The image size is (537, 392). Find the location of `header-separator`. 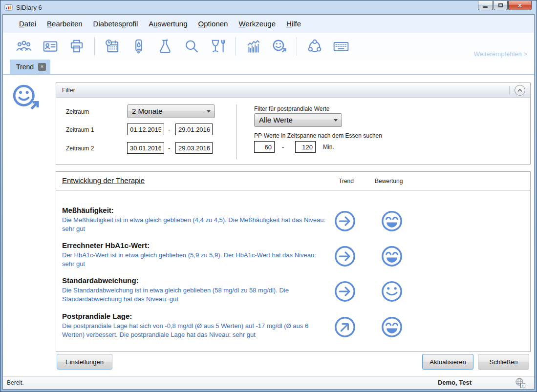

header-separator is located at coordinates (509, 90).